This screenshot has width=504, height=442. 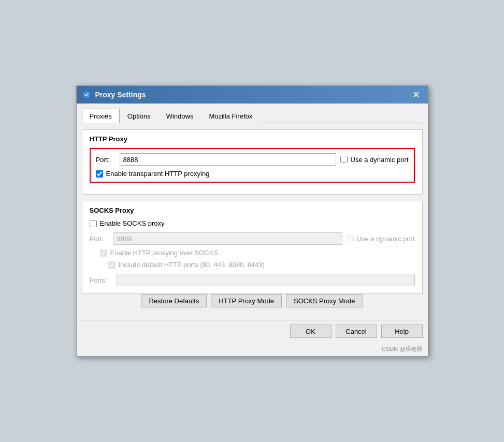 I want to click on http-proxy-highlight-box: Port: Use a dynamic port Enable transpar…, so click(x=252, y=166).